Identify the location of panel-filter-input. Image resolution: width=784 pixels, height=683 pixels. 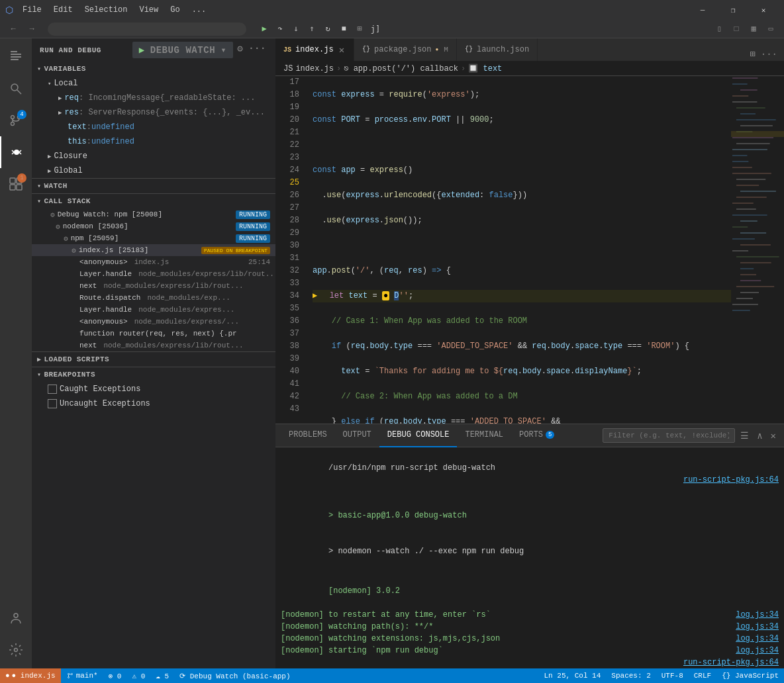
(669, 435).